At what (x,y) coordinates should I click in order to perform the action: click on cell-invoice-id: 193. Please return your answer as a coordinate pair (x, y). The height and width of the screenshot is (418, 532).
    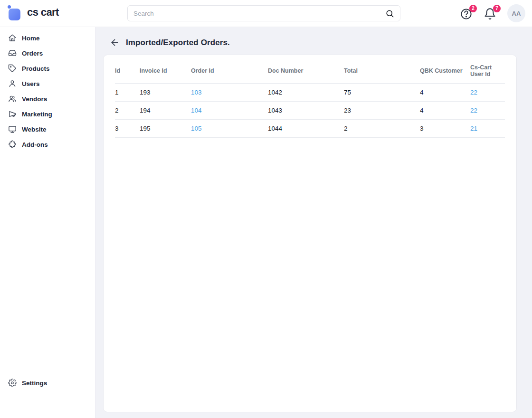
    Looking at the image, I should click on (165, 93).